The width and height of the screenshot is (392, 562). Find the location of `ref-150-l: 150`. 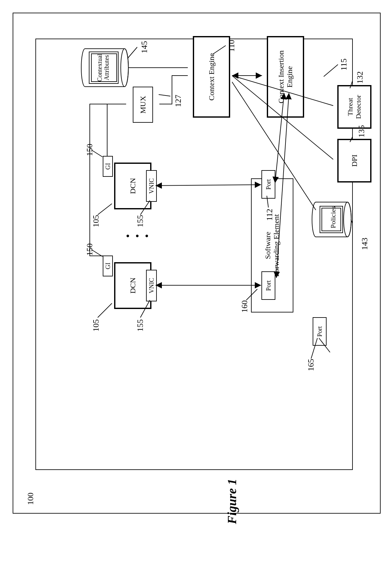

ref-150-l: 150 is located at coordinates (90, 250).